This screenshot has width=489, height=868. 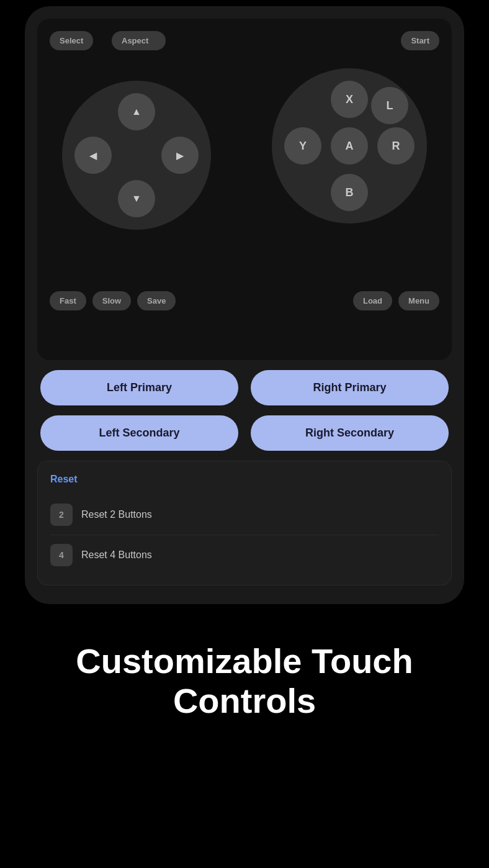 I want to click on reset-divider, so click(x=244, y=535).